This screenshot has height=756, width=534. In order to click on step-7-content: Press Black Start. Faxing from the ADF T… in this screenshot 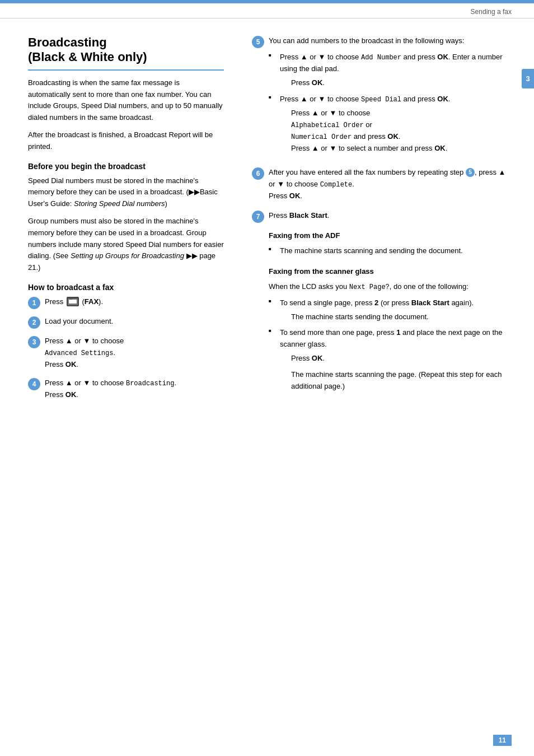, I will do `click(390, 304)`.